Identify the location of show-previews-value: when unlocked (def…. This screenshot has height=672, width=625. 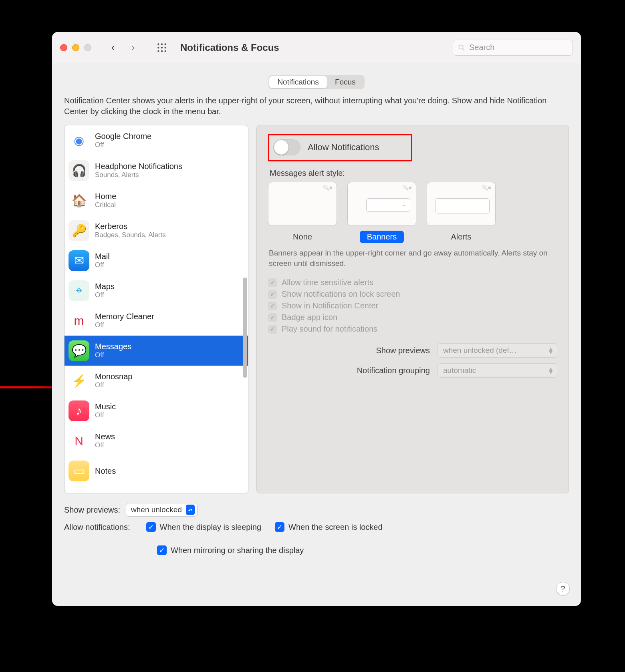
(480, 350).